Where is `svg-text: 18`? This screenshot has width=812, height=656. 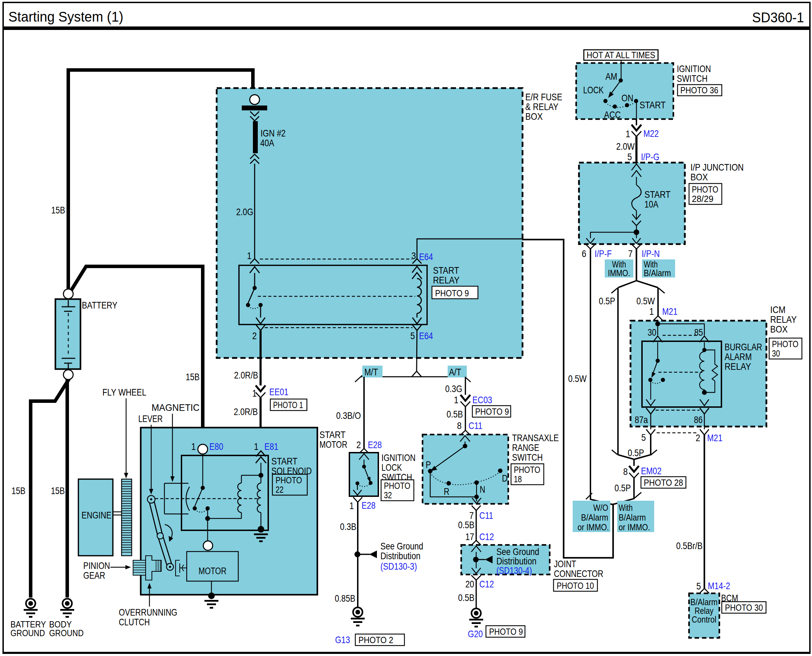 svg-text: 18 is located at coordinates (518, 479).